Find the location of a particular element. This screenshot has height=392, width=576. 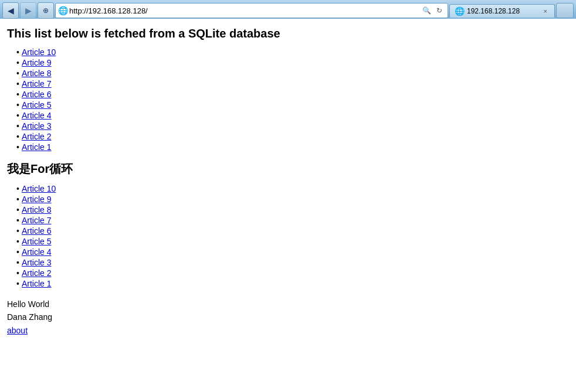

footer-line2: Dana Zhang is located at coordinates (288, 317).